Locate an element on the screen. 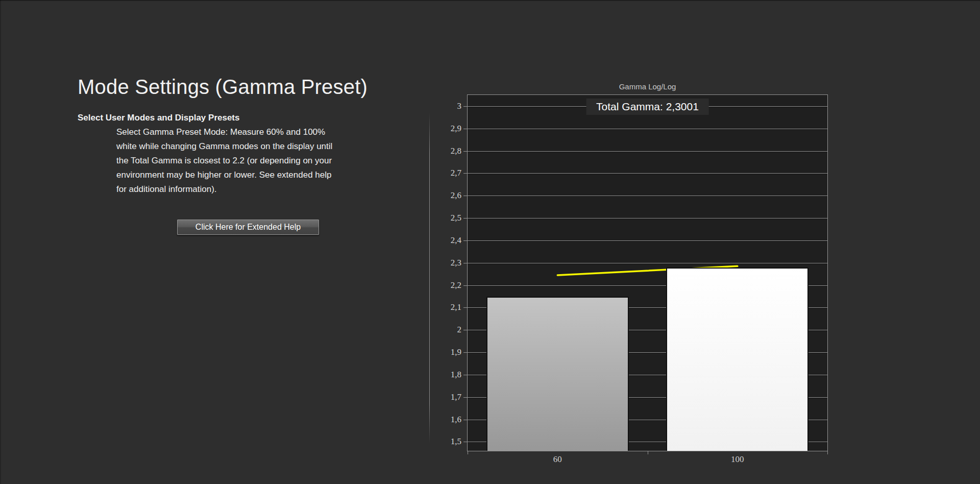  instructions-text: Select Gamma Preset Mode: Measure 60% an… is located at coordinates (230, 161).